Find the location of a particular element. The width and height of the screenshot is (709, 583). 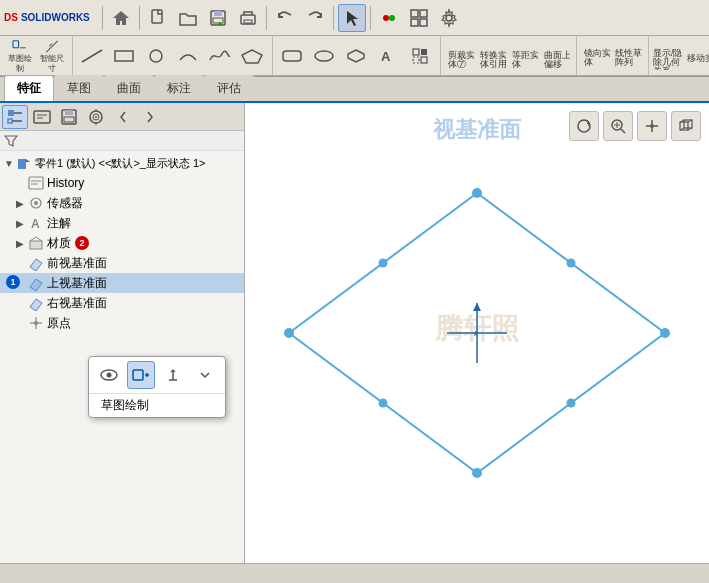

relation-tools-group: 显示/隐除几何关系 移动实体 is located at coordinates (680, 56).